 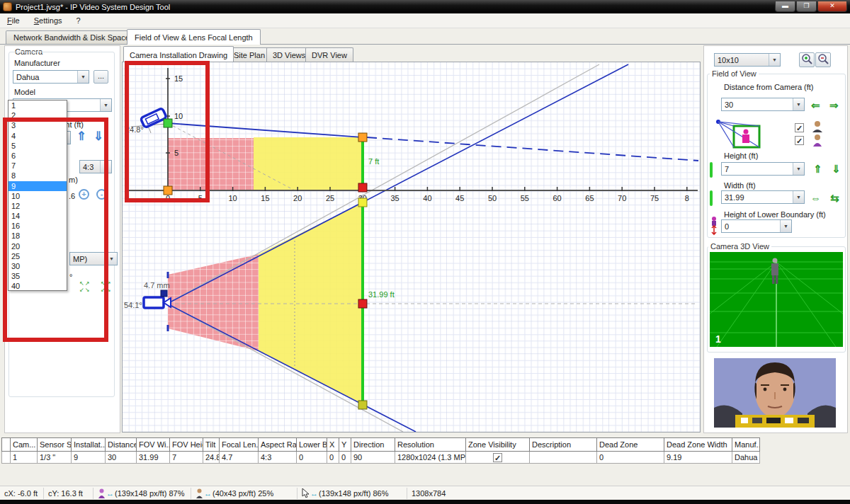 I want to click on tab-site-plan: Site Plan, so click(x=249, y=55).